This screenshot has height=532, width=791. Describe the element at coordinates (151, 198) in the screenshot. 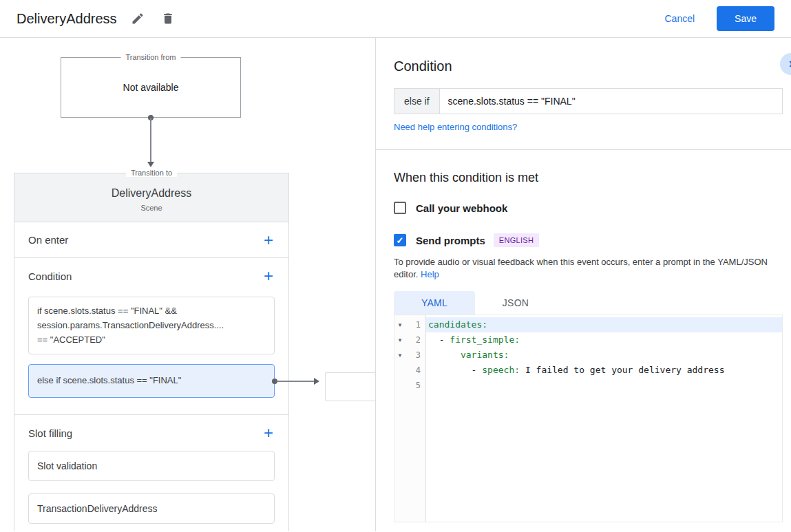

I see `scene-card-header: DeliveryAddress Scene` at that location.